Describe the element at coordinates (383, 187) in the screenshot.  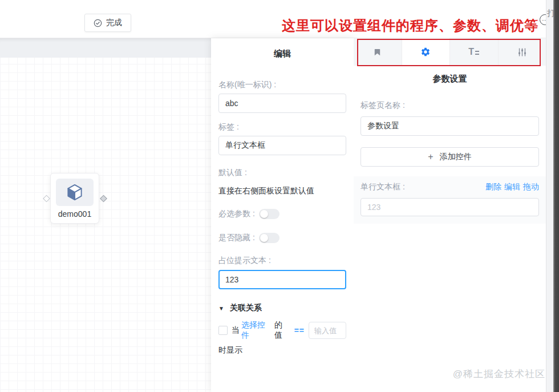
I see `control-label: 单行文本框 :` at that location.